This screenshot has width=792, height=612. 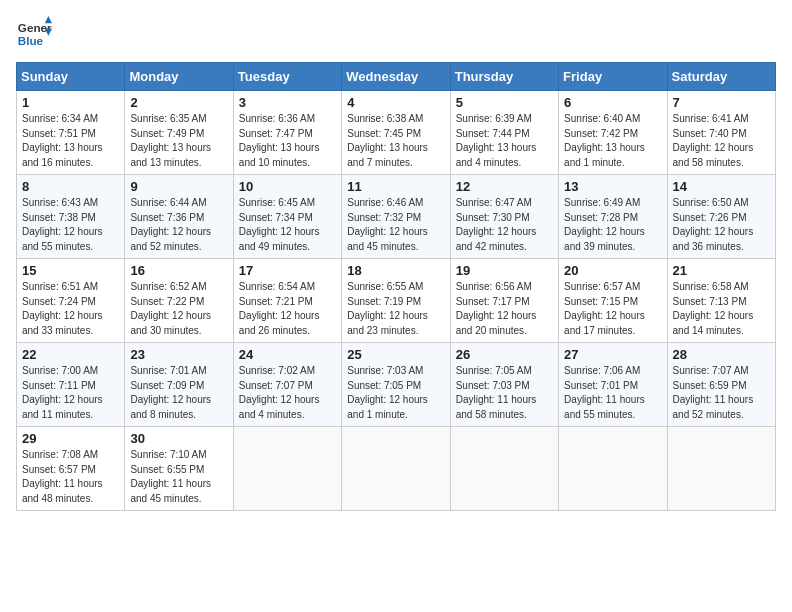 I want to click on day-number: 10, so click(x=288, y=186).